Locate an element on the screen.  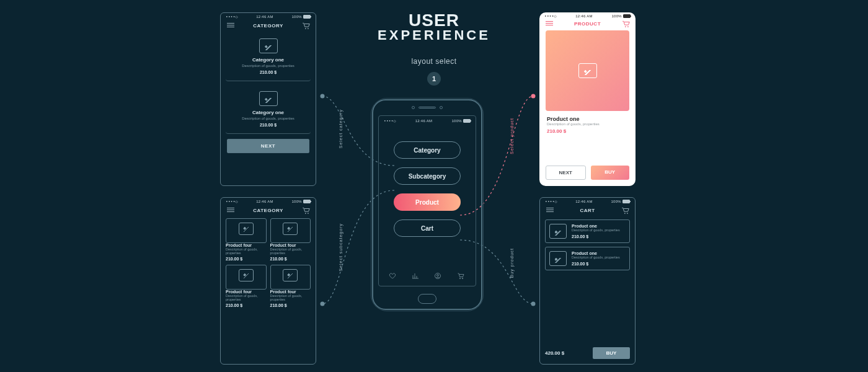
tab-bar is located at coordinates (427, 277).